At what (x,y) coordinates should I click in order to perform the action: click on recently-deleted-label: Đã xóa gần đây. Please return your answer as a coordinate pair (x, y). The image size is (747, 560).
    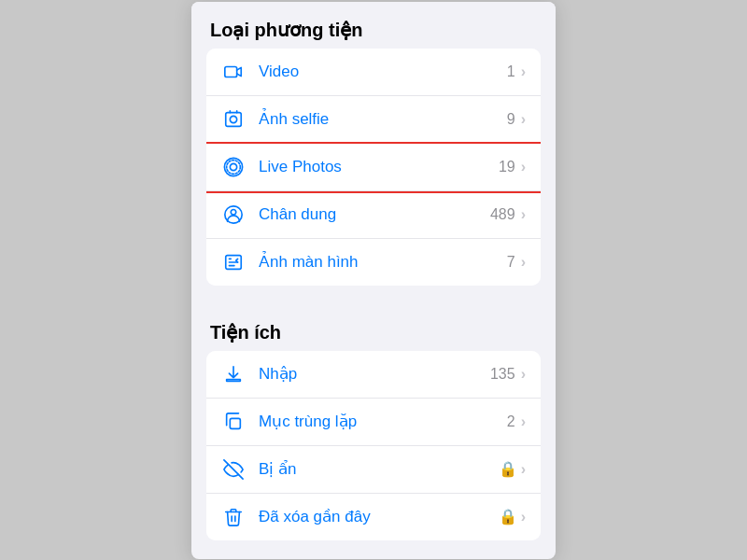
    Looking at the image, I should click on (379, 517).